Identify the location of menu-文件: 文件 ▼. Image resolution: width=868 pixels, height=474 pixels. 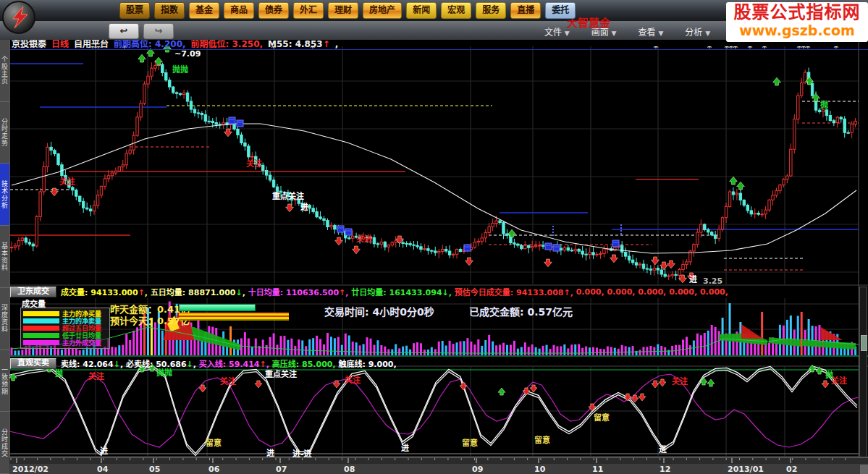
(557, 32).